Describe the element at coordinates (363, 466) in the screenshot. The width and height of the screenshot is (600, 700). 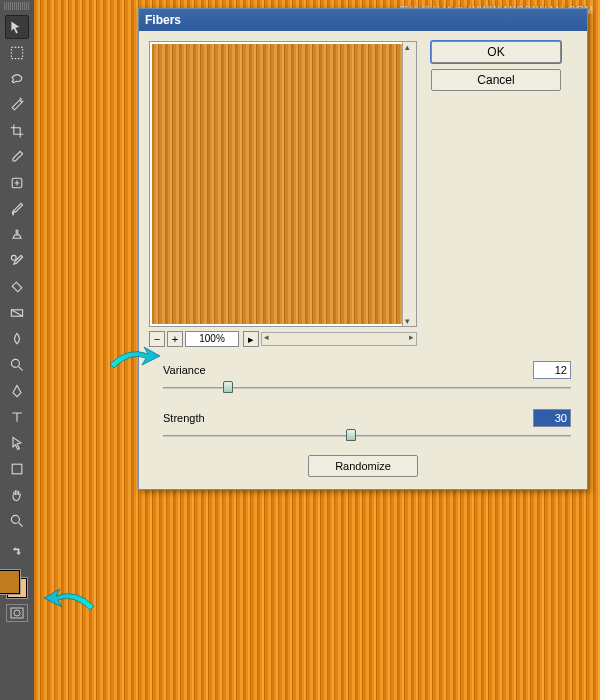
I see `randomize-button: Randomize` at that location.